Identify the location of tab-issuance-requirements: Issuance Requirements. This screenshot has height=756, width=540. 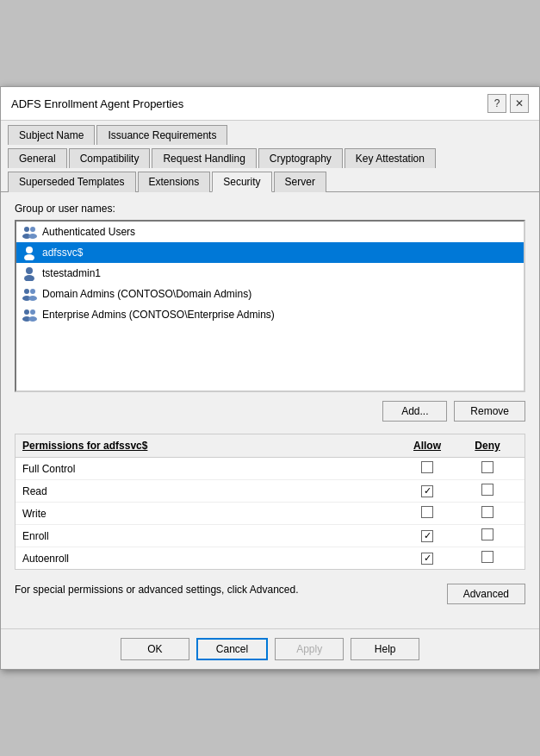
(162, 134).